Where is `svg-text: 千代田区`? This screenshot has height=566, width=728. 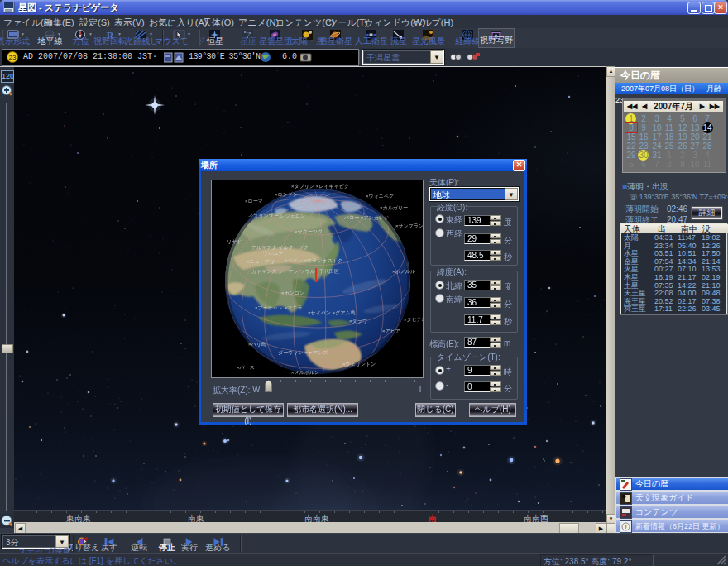
svg-text: 千代田区 is located at coordinates (329, 271).